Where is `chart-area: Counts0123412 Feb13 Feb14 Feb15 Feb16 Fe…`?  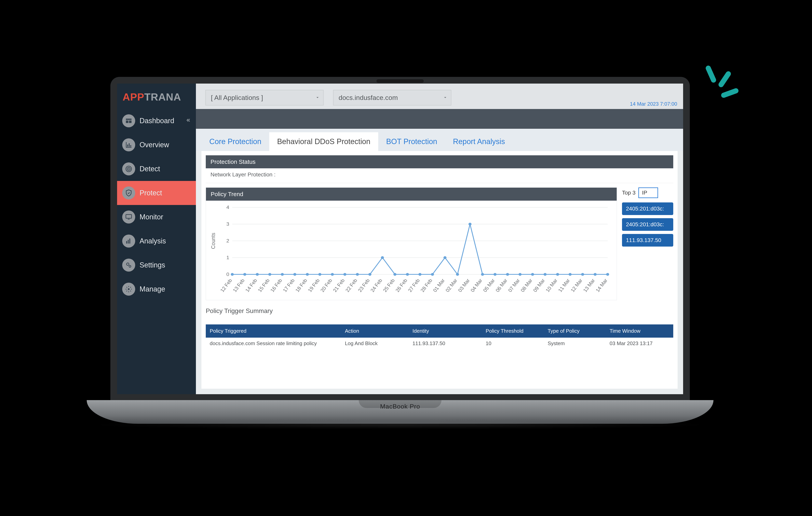 chart-area: Counts0123412 Feb13 Feb14 Feb15 Feb16 Fe… is located at coordinates (411, 250).